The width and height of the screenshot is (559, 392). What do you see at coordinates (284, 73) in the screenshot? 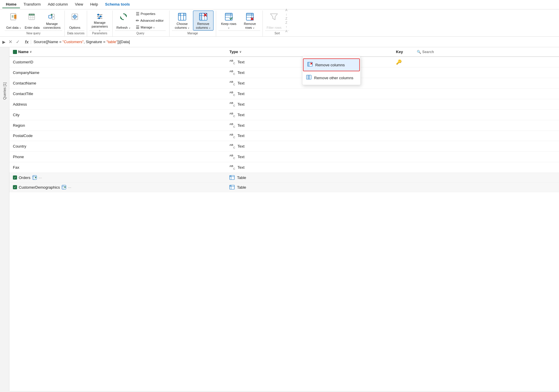
I see `table-row: CompanyNameABCText` at bounding box center [284, 73].